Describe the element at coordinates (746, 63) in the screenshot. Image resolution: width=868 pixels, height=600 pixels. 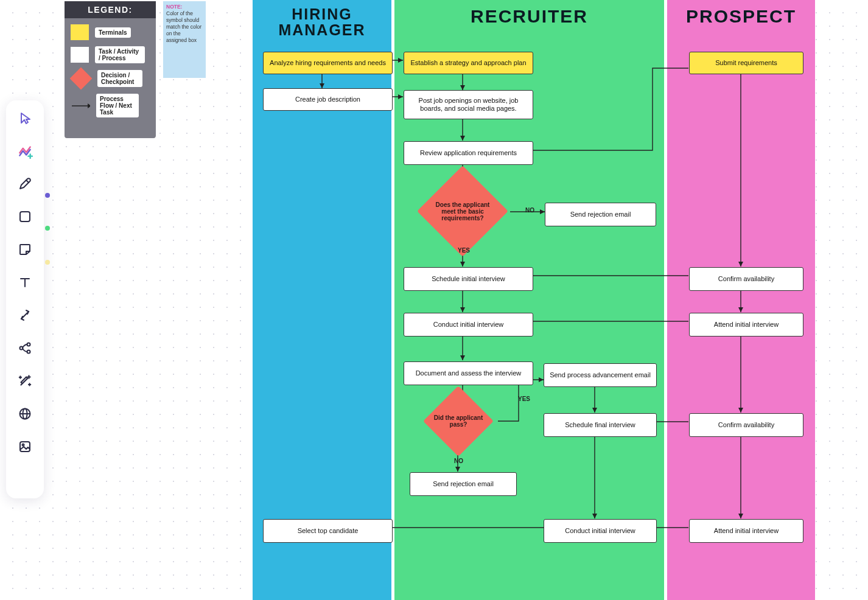
I see `node-submit-requirements: Submit requirements` at that location.